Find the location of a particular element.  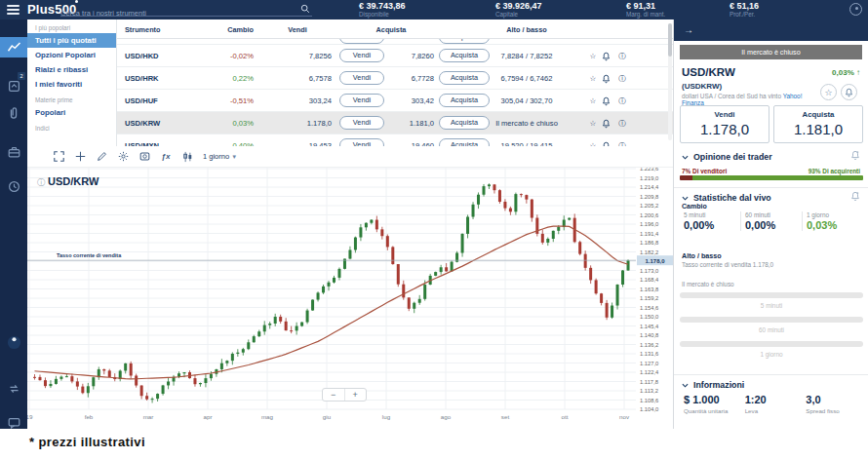

search-bar is located at coordinates (186, 10).